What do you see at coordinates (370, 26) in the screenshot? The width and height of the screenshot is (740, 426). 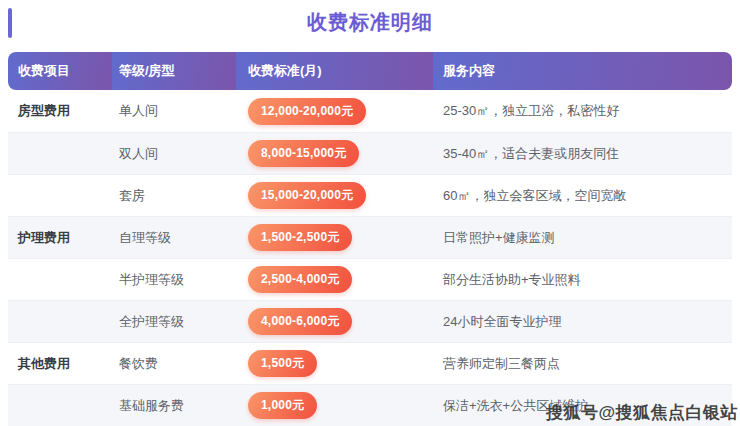 I see `title-bar: 收费标准明细` at bounding box center [370, 26].